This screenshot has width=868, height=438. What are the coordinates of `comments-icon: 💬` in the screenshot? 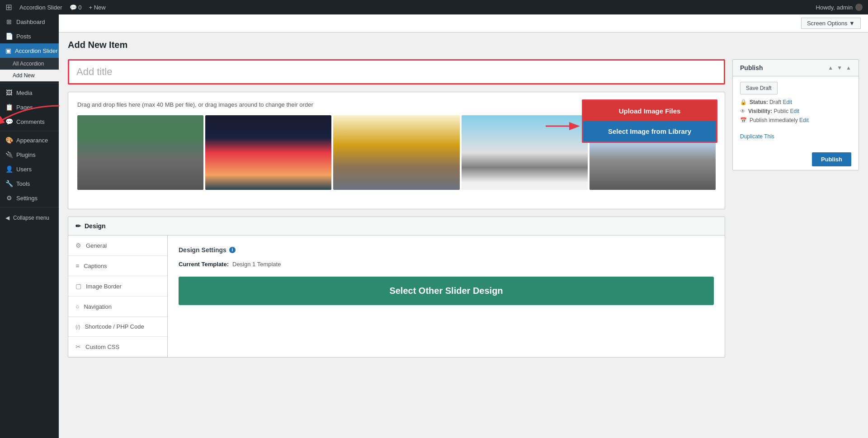 It's located at (9, 122).